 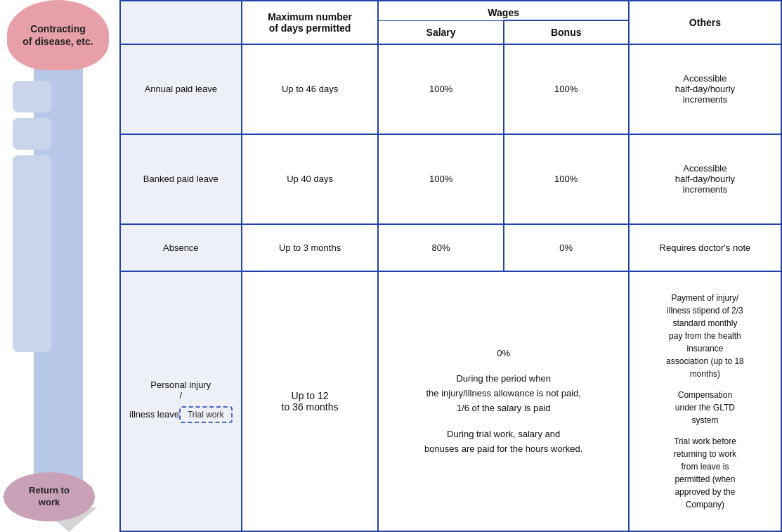 What do you see at coordinates (503, 402) in the screenshot?
I see `injury-salary-text: 0% During the period whenthe injury/illn…` at bounding box center [503, 402].